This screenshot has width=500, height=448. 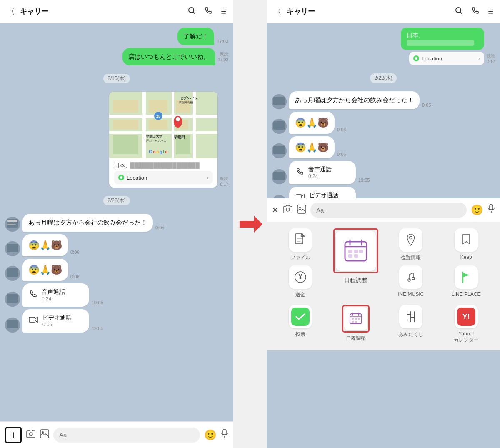 I want to click on mic-button, so click(x=225, y=435).